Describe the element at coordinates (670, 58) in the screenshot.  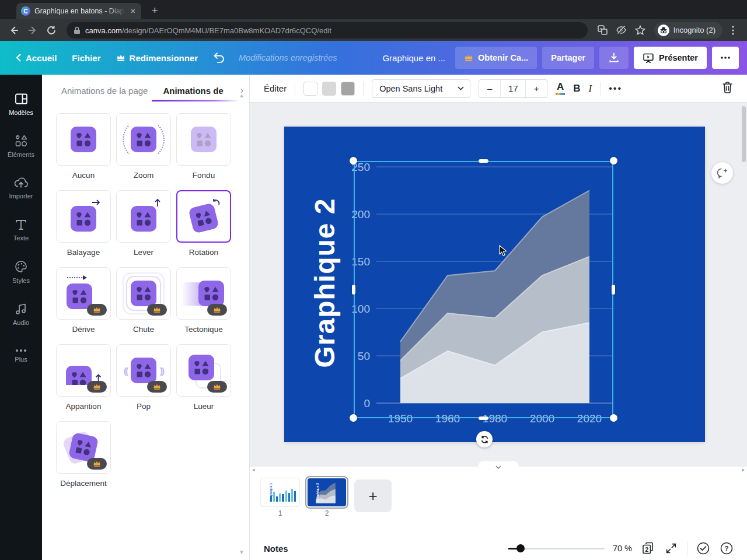
I see `present-button: Présenter` at that location.